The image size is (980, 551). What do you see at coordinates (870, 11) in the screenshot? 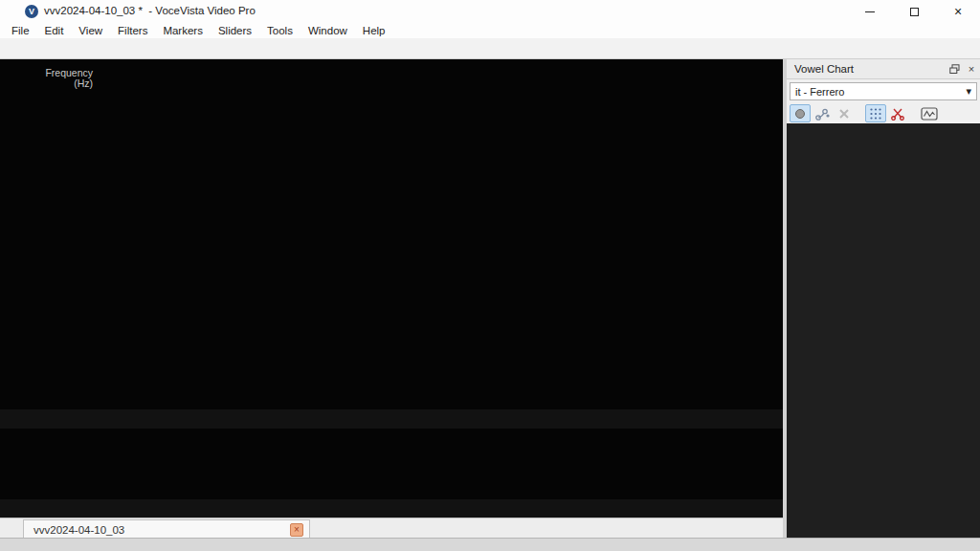
I see `minimize-icon` at bounding box center [870, 11].